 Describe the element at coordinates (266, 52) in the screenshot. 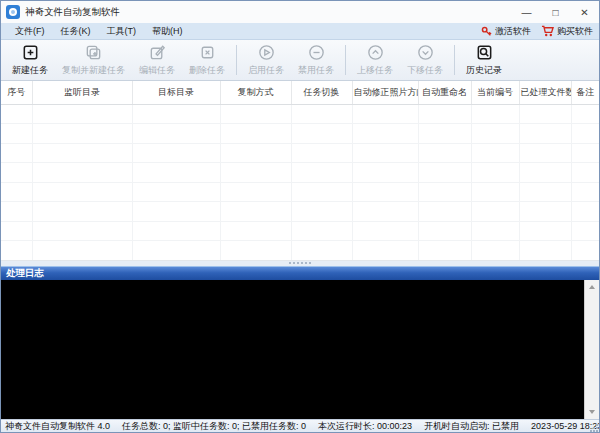

I see `enable-task-icon` at that location.